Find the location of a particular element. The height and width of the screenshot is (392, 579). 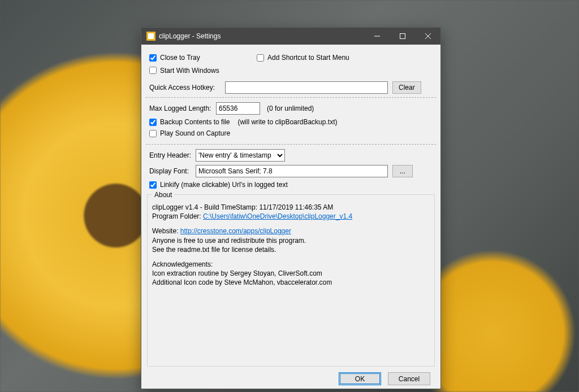

backup-checkbox: Backup Contents to file is located at coordinates (189, 122).